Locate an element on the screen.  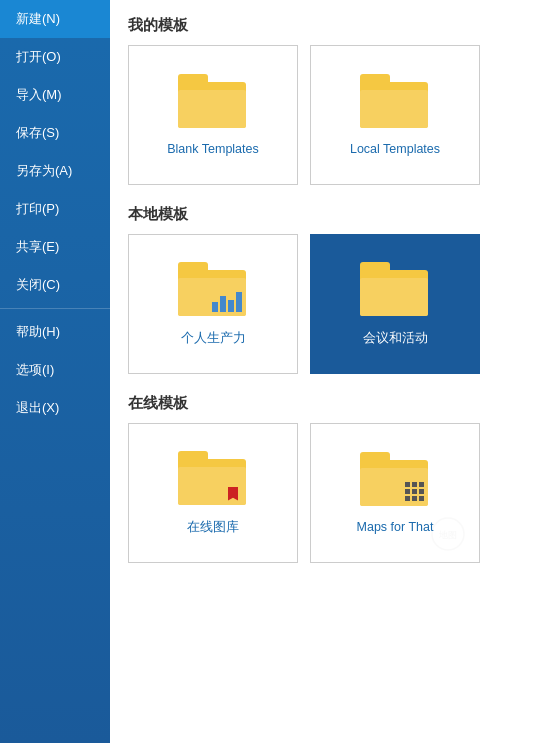
bar-chart is located at coordinates (227, 302).